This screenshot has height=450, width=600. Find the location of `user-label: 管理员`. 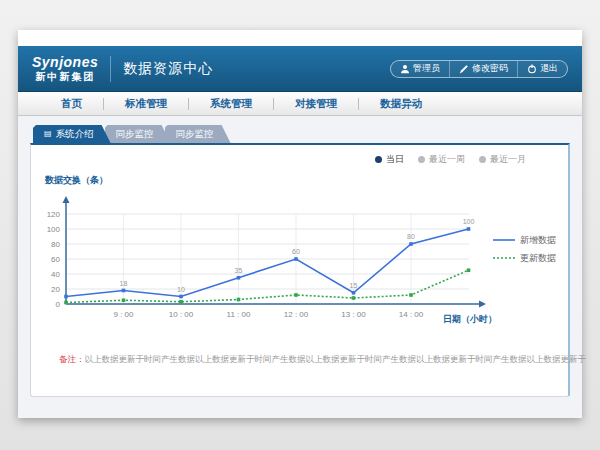

user-label: 管理员 is located at coordinates (426, 68).